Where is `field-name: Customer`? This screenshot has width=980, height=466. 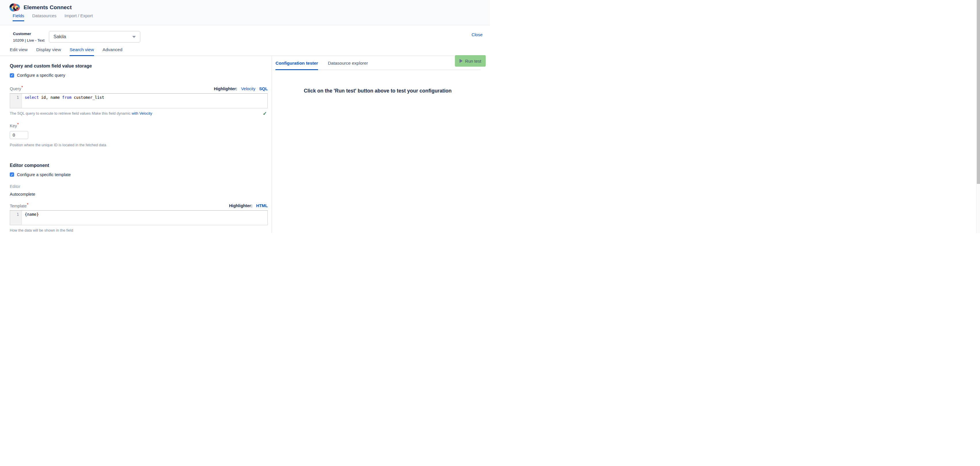 field-name: Customer is located at coordinates (31, 33).